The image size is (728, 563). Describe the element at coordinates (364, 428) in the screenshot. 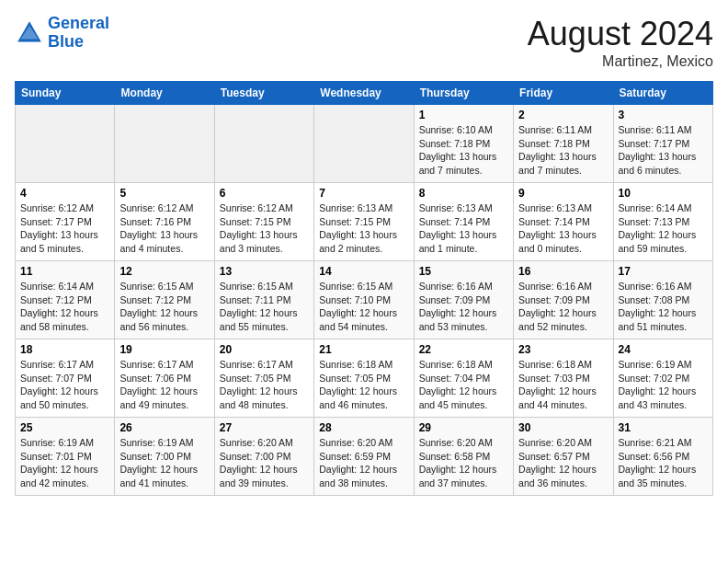

I see `day-number: 28` at that location.